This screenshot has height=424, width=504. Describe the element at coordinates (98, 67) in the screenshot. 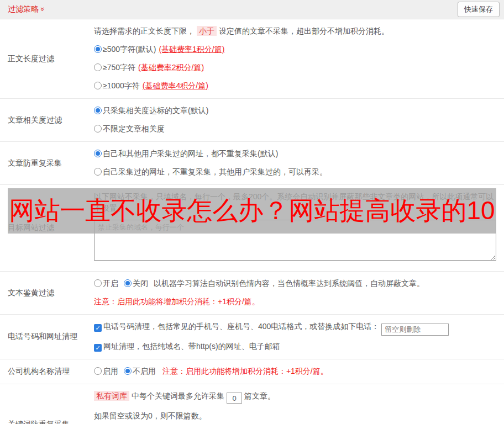

I see `radio-750-chars` at that location.